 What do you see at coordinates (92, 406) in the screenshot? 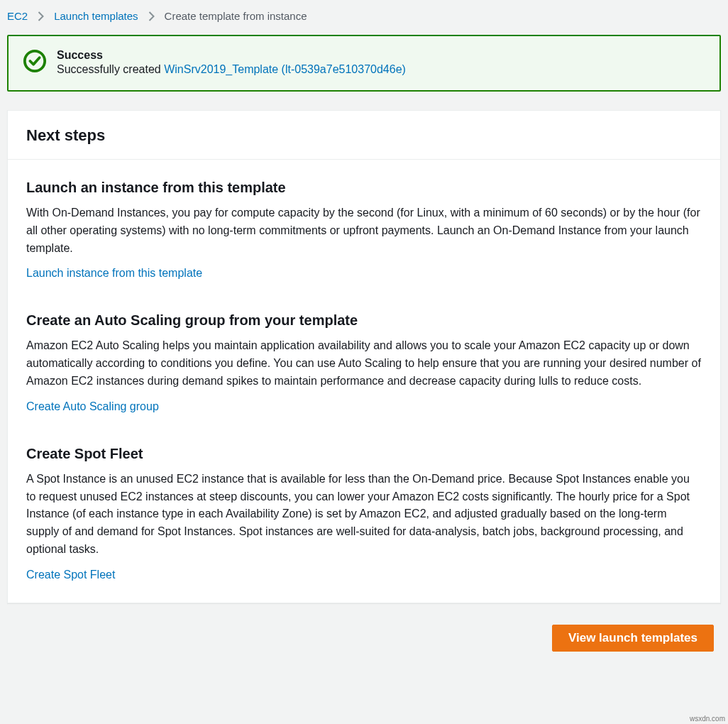
I see `create-auto-scaling-link: Create Auto Scaling group` at bounding box center [92, 406].